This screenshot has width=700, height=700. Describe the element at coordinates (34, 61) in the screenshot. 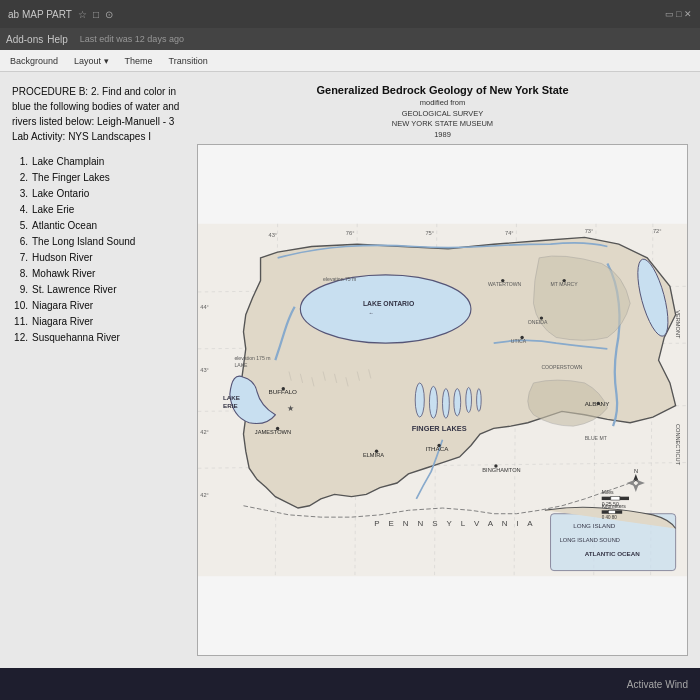

I see `background-btn: Background` at that location.